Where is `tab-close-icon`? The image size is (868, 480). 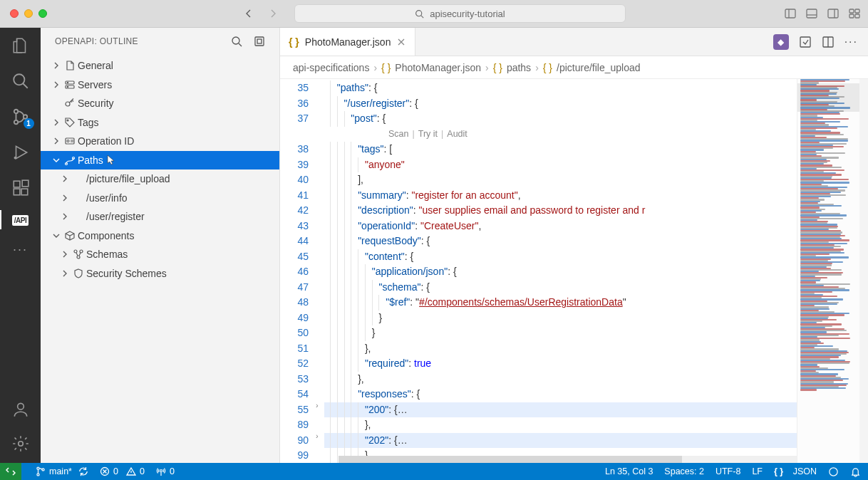
tab-close-icon is located at coordinates (401, 42).